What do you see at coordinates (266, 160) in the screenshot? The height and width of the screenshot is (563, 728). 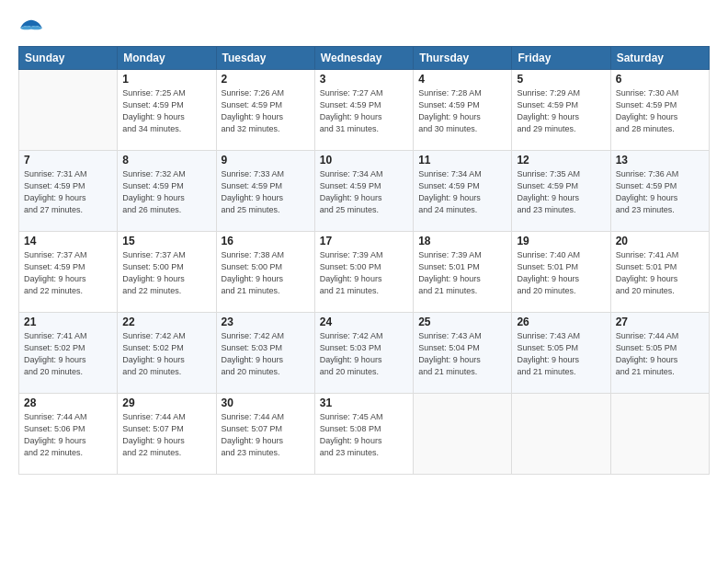 I see `day-number: 9` at bounding box center [266, 160].